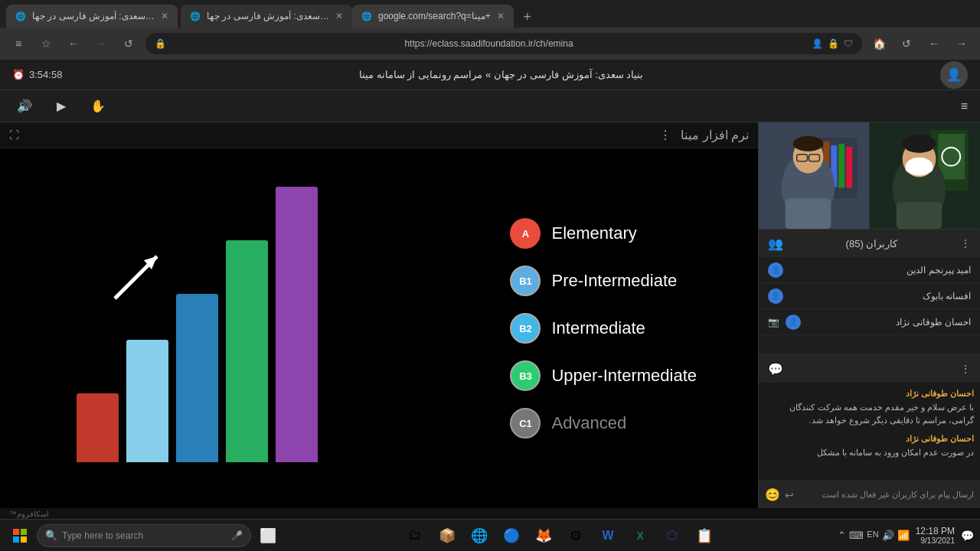 The image size is (980, 551). Describe the element at coordinates (501, 16) in the screenshot. I see `tab-3-close: ✕` at that location.